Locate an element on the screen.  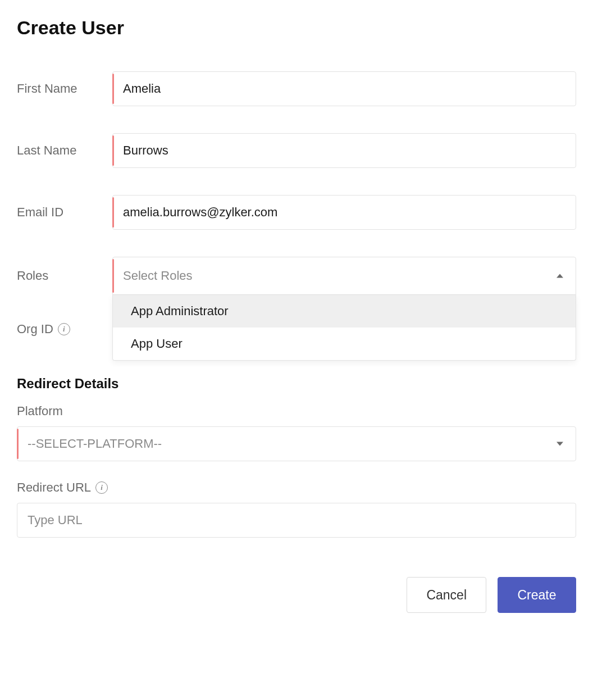
last-name-input is located at coordinates (344, 151).